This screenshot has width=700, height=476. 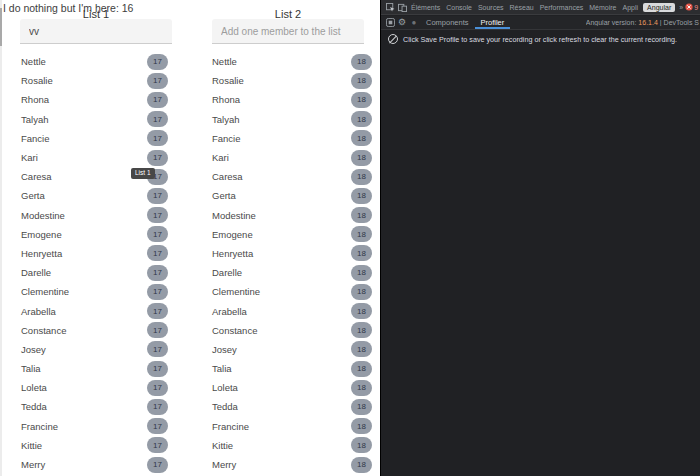 I want to click on list-item: Talyah18, so click(x=292, y=120).